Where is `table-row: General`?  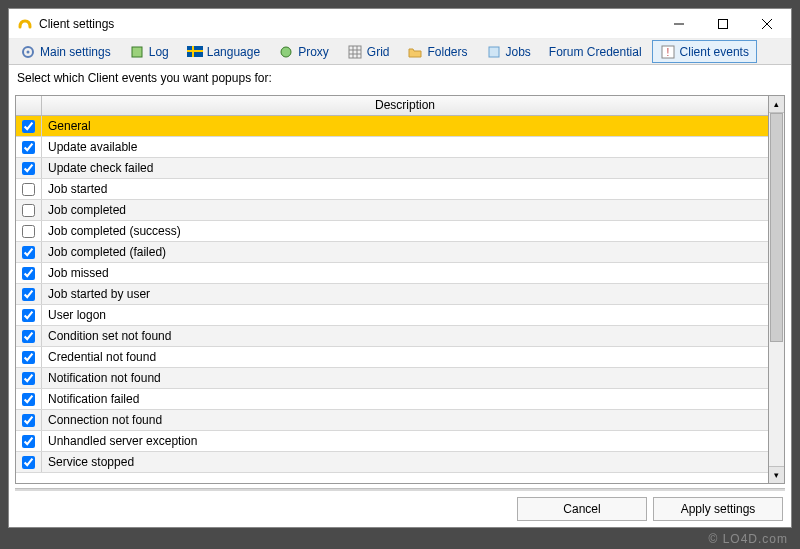
table-row: General is located at coordinates (392, 126).